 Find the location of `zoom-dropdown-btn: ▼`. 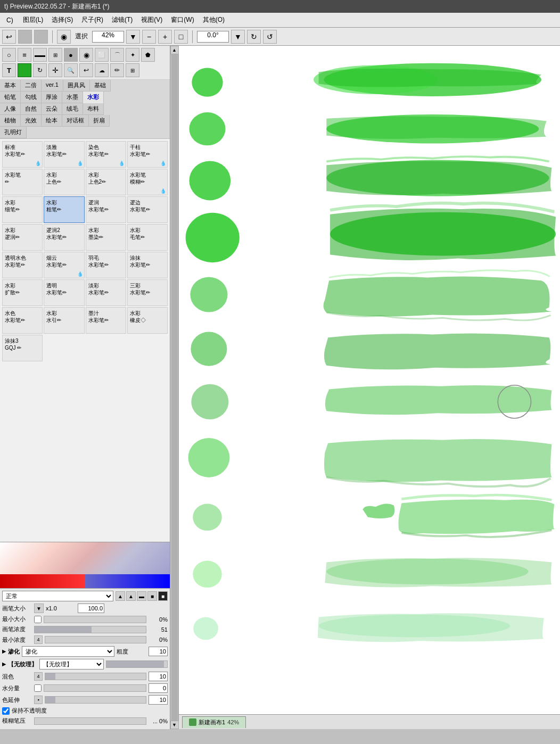

zoom-dropdown-btn: ▼ is located at coordinates (133, 37).